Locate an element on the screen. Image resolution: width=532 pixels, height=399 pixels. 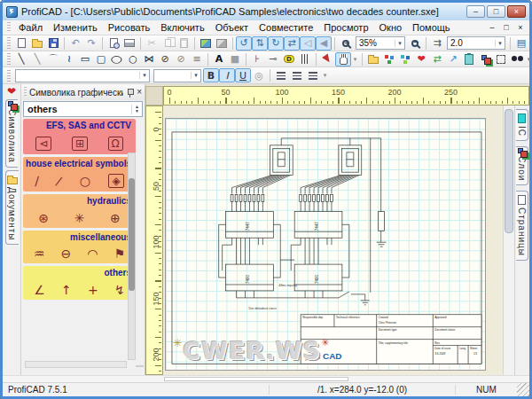
symbol-group-select: others ▲▼ is located at coordinates (83, 109).